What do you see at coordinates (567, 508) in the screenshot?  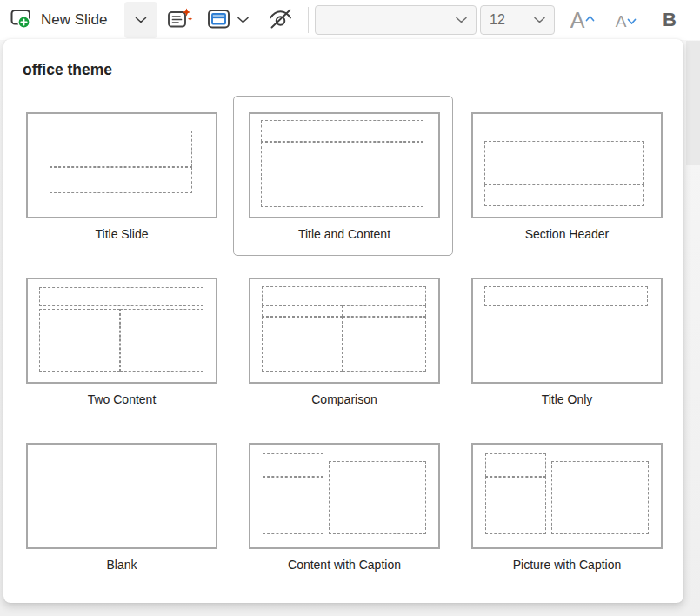 I see `layout-card-picture-with-caption: Picture with Caption` at bounding box center [567, 508].